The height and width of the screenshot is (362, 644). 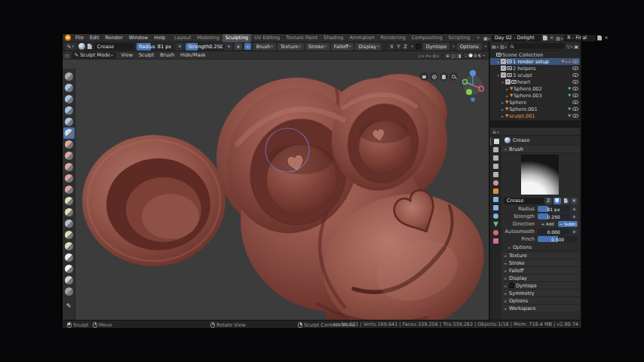 What do you see at coordinates (67, 56) in the screenshot?
I see `editor-type-icon: ◳` at bounding box center [67, 56].